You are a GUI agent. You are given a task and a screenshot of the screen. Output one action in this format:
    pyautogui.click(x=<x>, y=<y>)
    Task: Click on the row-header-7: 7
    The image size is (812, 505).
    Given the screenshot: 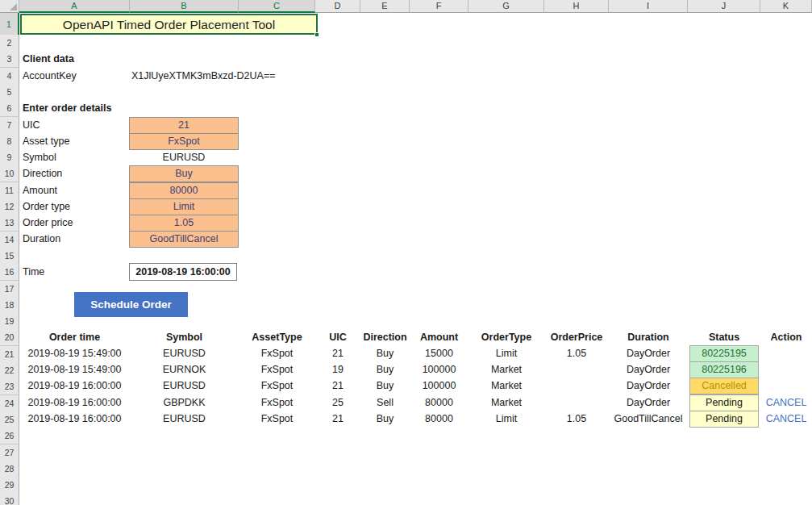 What is the action you would take?
    pyautogui.click(x=10, y=126)
    